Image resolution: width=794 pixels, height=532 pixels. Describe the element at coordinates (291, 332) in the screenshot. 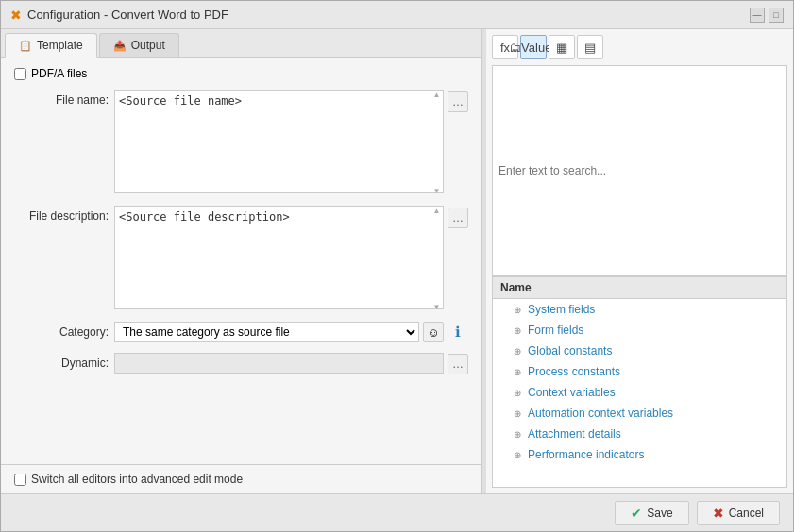

I see `category-select-wrap: The same category as source file ☺ ℹ` at that location.